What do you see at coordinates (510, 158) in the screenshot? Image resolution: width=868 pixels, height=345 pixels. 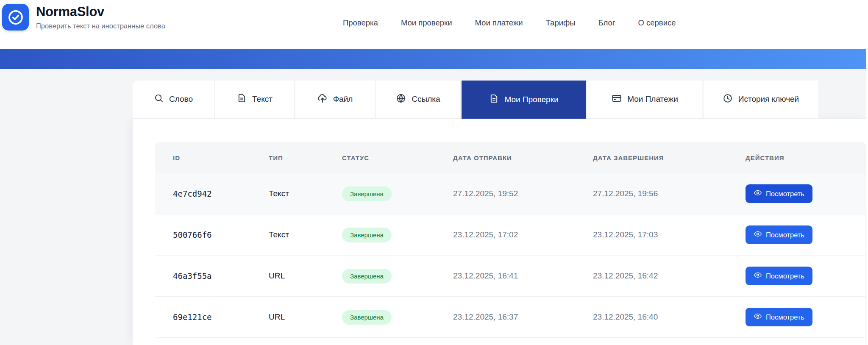 I see `table-header-row: ID ТИП СТАТУС ДАТА ОТПРАВКИ ДАТА ЗАВЕРШЕ…` at bounding box center [510, 158].